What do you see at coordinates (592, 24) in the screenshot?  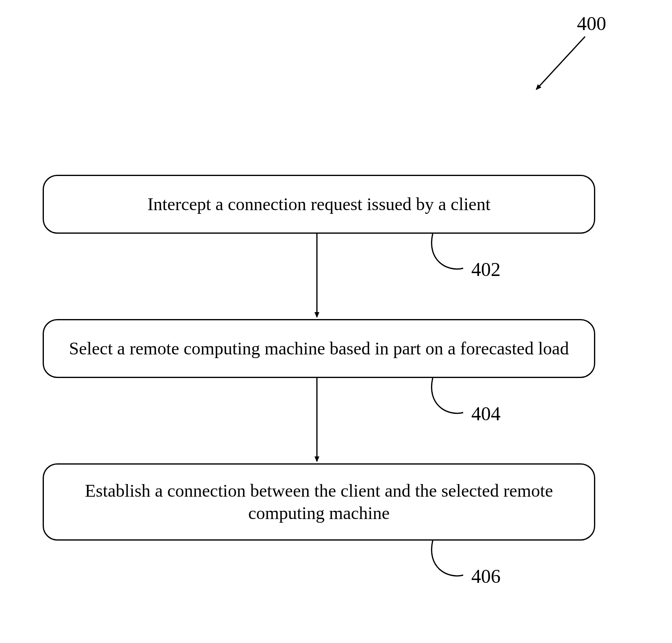 I see `figure-ref-label: 400` at bounding box center [592, 24].